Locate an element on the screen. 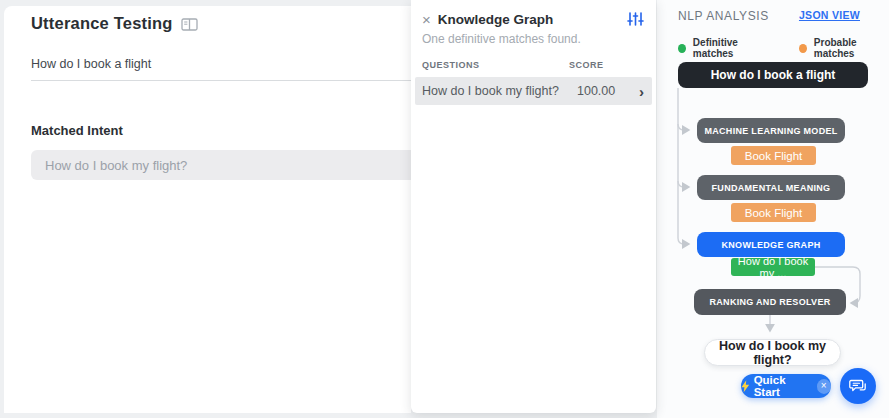 The height and width of the screenshot is (418, 889). nlp-analysis-title: NLP ANALYSIS is located at coordinates (724, 16).